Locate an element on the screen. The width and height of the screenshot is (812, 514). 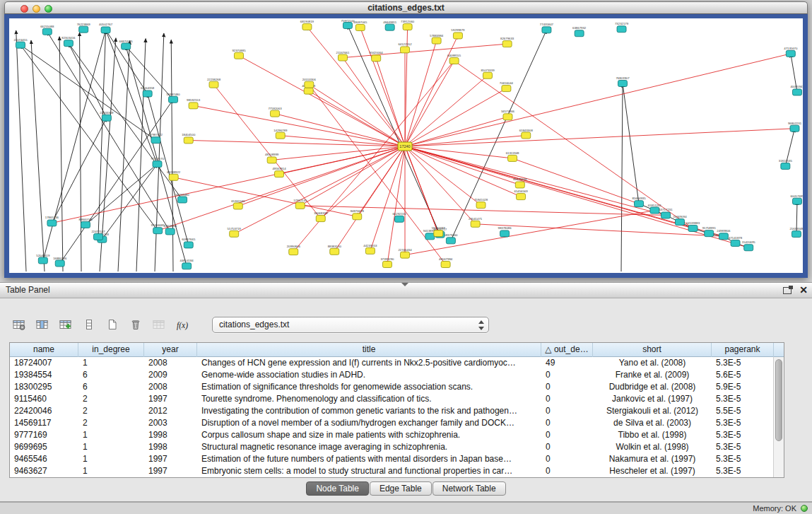
graph-node: 20990806 is located at coordinates (294, 250).